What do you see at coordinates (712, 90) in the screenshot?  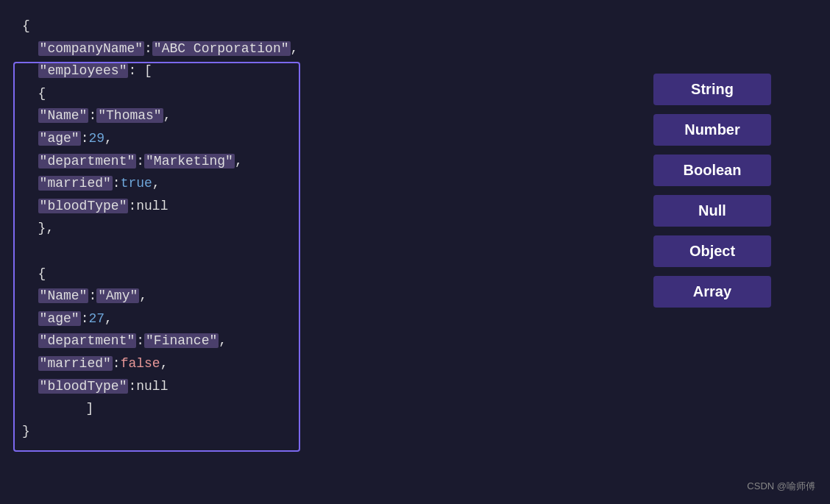 I see `legend-string: String` at bounding box center [712, 90].